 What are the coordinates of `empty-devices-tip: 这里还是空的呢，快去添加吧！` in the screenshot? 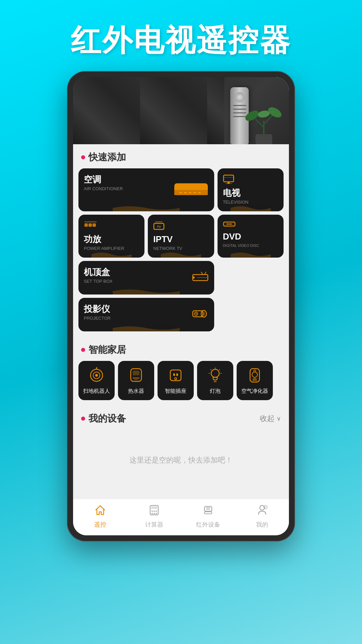 It's located at (181, 464).